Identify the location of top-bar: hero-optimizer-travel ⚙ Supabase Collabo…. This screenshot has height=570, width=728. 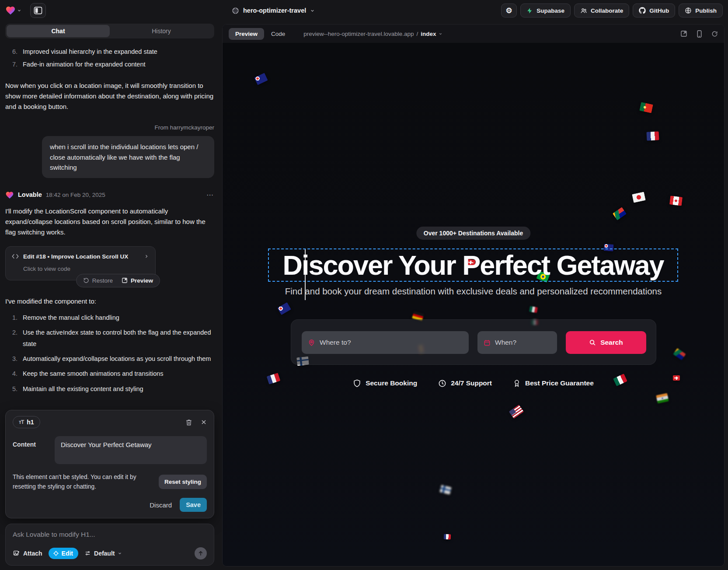
(364, 10).